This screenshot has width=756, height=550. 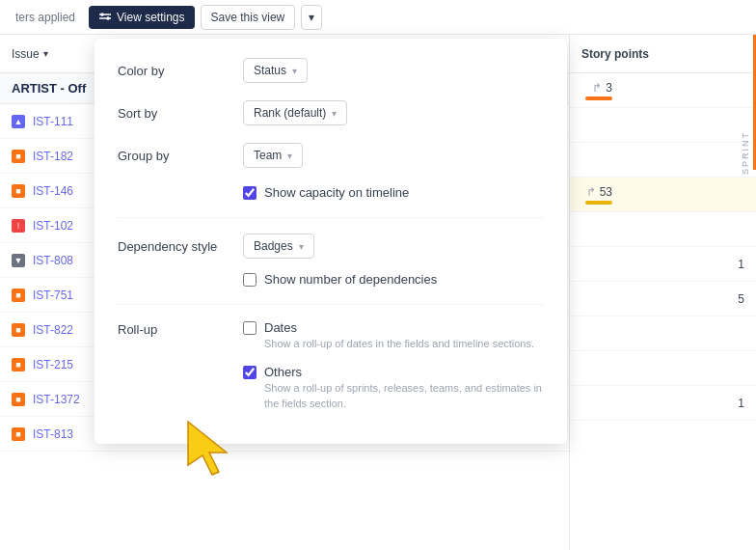 What do you see at coordinates (180, 71) in the screenshot?
I see `color-by-label: Color by` at bounding box center [180, 71].